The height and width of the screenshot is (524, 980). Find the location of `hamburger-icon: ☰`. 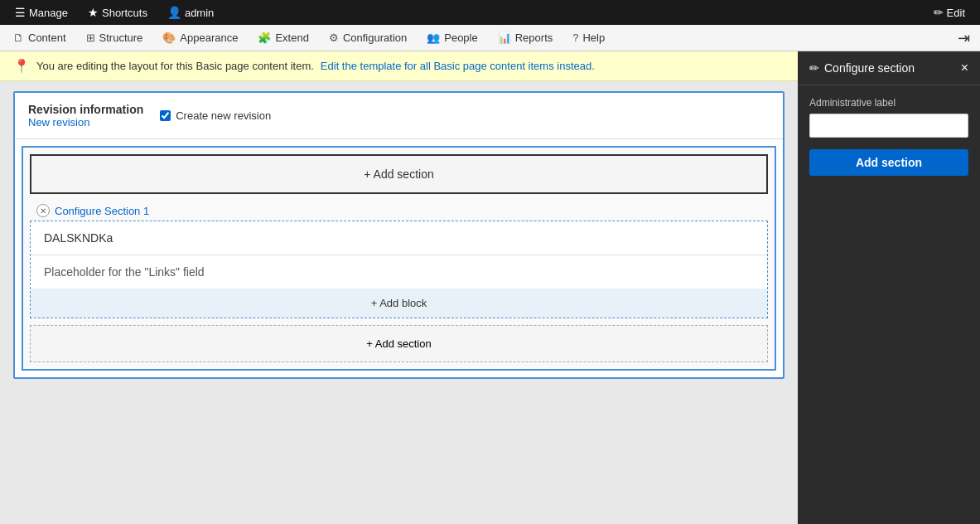

hamburger-icon: ☰ is located at coordinates (20, 12).